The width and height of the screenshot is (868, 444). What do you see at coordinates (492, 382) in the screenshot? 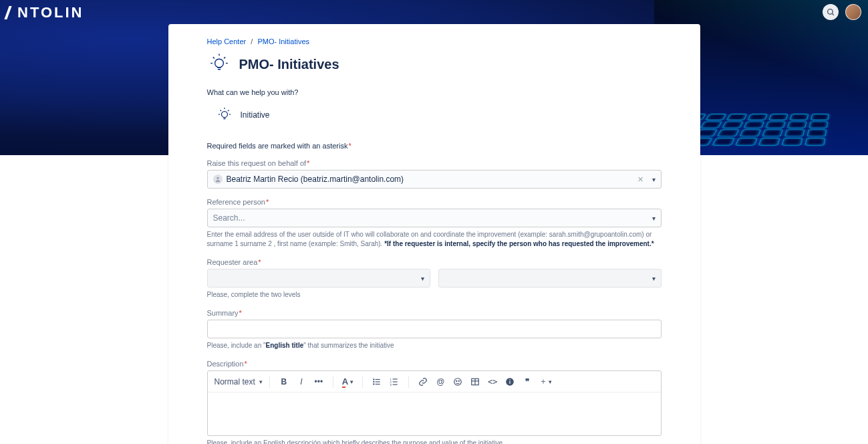
I see `code-button: <>` at bounding box center [492, 382].